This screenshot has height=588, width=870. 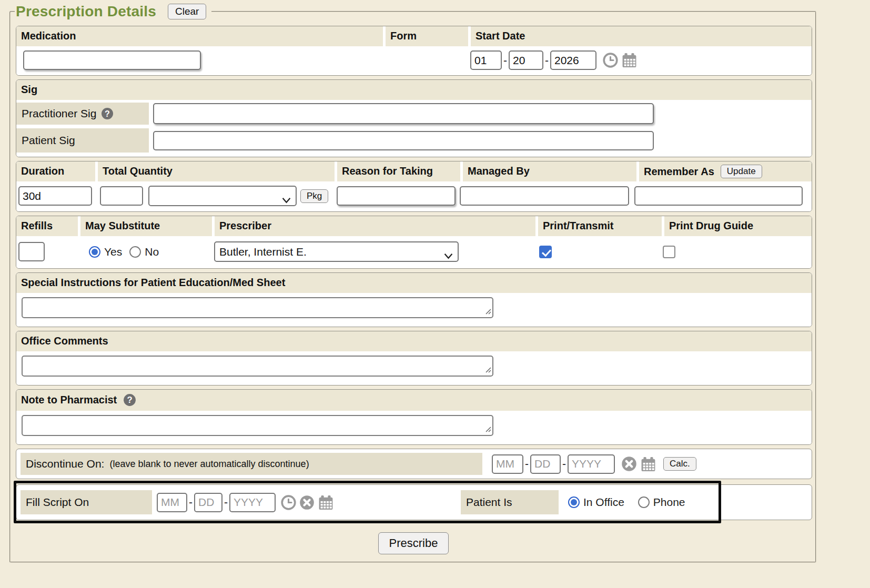 I want to click on remember-as-input, so click(x=719, y=196).